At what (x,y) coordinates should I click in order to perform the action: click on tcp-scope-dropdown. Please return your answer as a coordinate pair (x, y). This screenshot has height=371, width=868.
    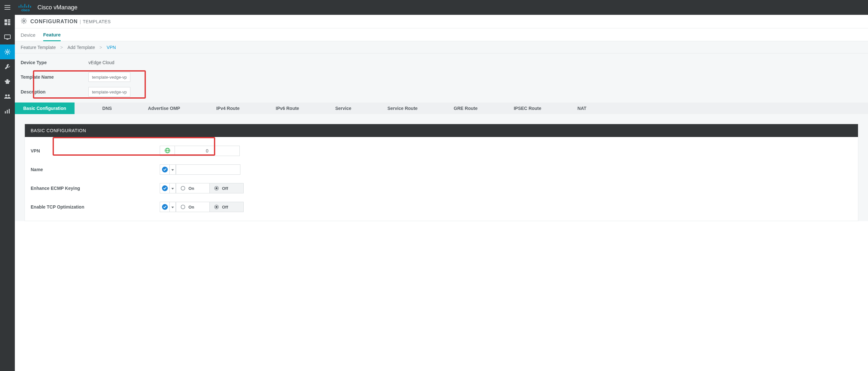
    Looking at the image, I should click on (168, 207).